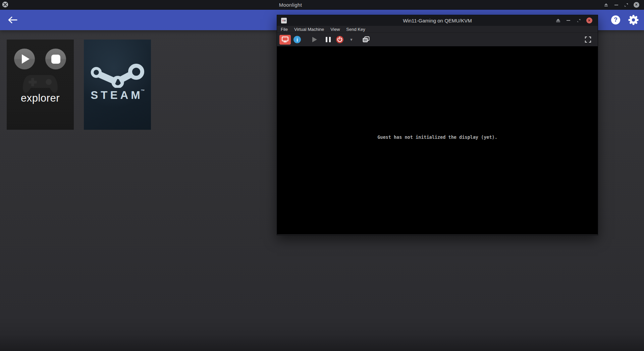 This screenshot has width=644, height=351. Describe the element at coordinates (25, 59) in the screenshot. I see `play-icon` at that location.